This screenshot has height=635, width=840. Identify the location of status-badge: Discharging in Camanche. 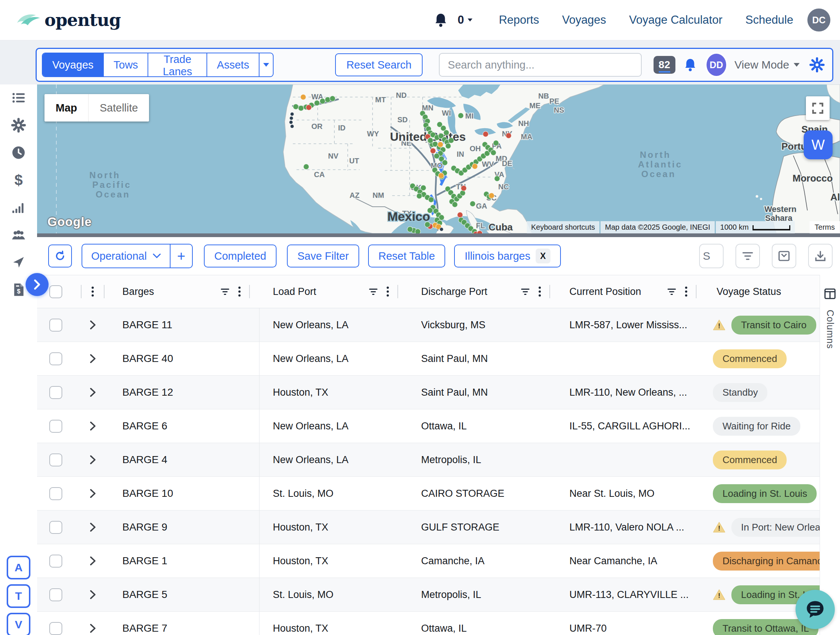
(766, 561).